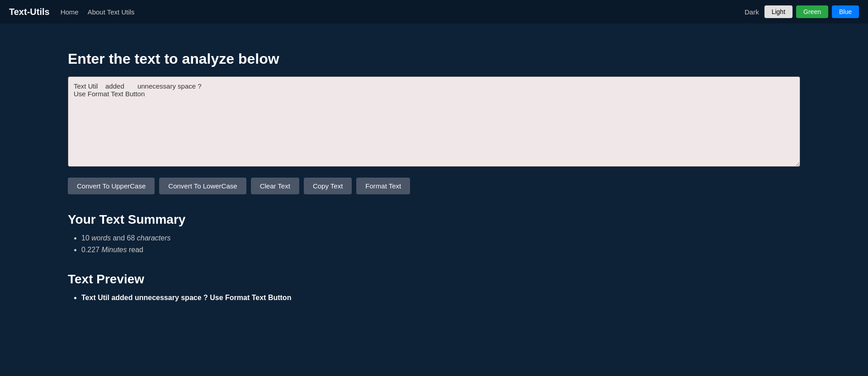  I want to click on copy-button: Copy Text, so click(328, 186).